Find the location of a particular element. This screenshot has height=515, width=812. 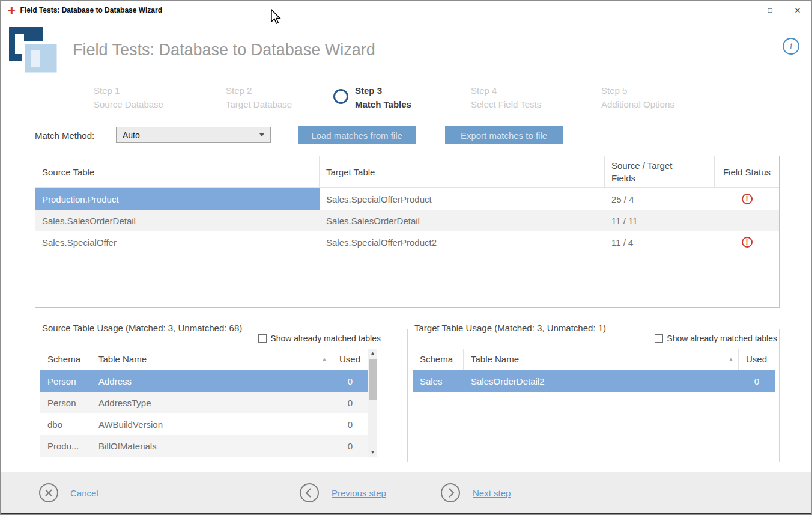

step-3-match-tables: Step 3 Match Tables is located at coordinates (383, 97).